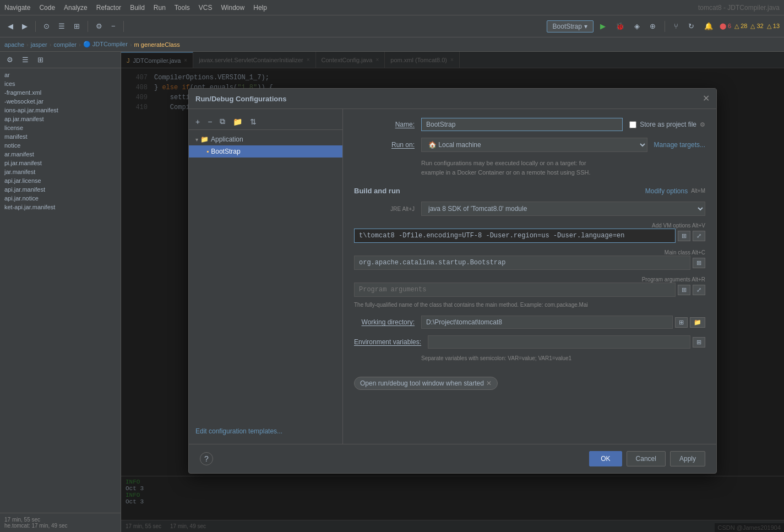 The height and width of the screenshot is (532, 784). I want to click on bc-generate-class: m generateClass, so click(157, 45).